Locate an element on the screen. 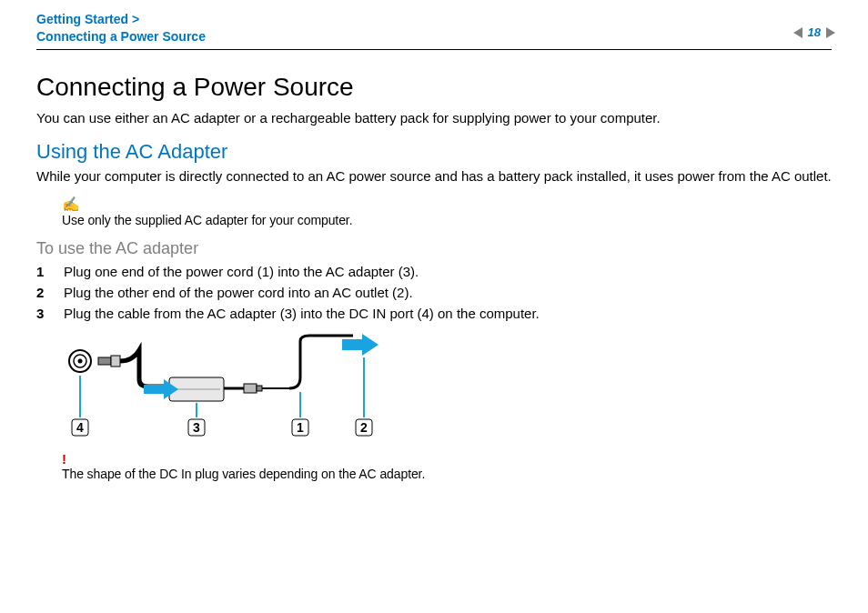 Image resolution: width=868 pixels, height=613 pixels. breadcrumb: Getting Started > Connecting a Power Sou… is located at coordinates (434, 28).